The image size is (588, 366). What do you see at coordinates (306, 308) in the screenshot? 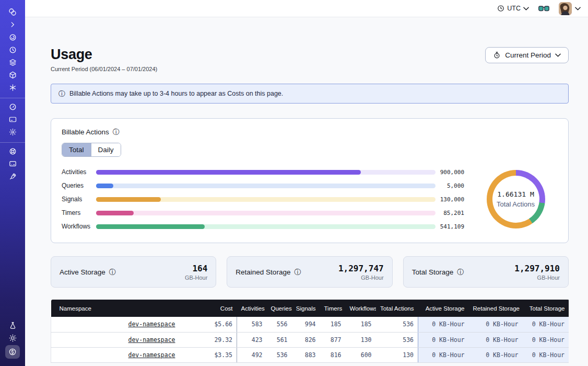
I see `column-header: Signals` at bounding box center [306, 308].